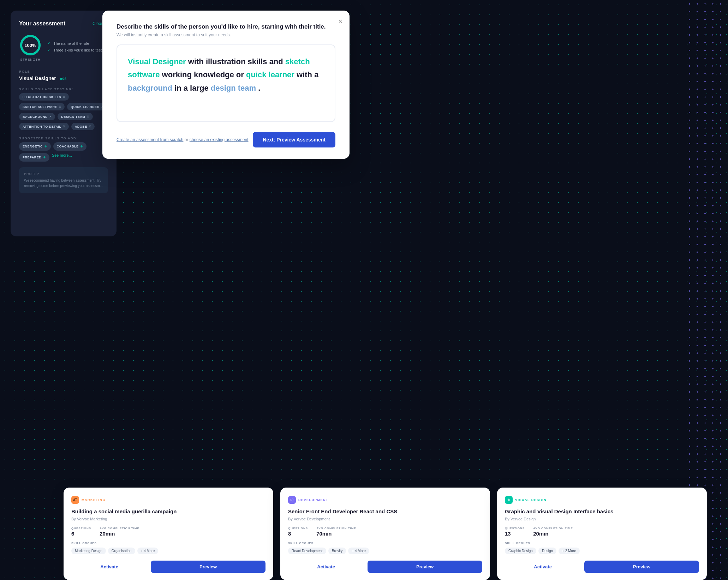 The width and height of the screenshot is (728, 580). I want to click on skill-chips-development: React Development Brevity + 4 More, so click(385, 551).